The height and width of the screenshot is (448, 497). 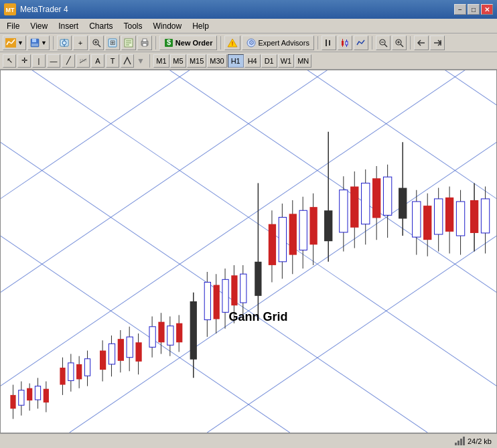 What do you see at coordinates (100, 26) in the screenshot?
I see `menu-item-charts: Charts` at bounding box center [100, 26].